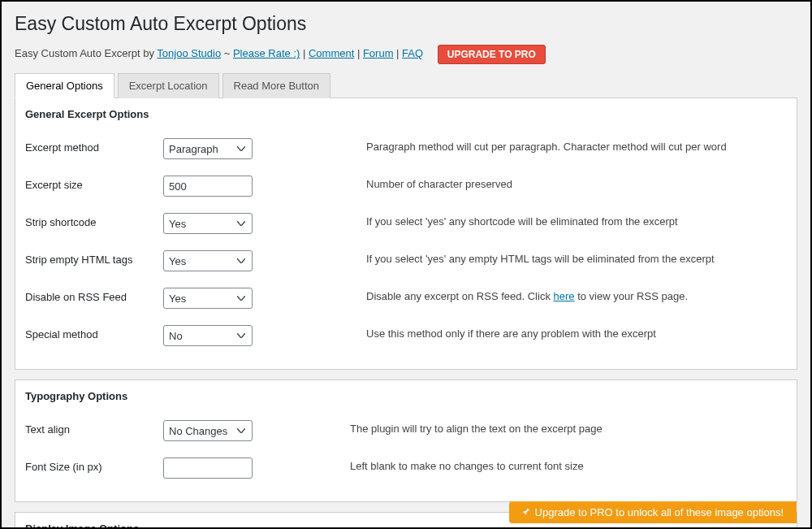 The width and height of the screenshot is (812, 529). Describe the element at coordinates (94, 465) in the screenshot. I see `font-size-label: Font Size (in px)` at that location.